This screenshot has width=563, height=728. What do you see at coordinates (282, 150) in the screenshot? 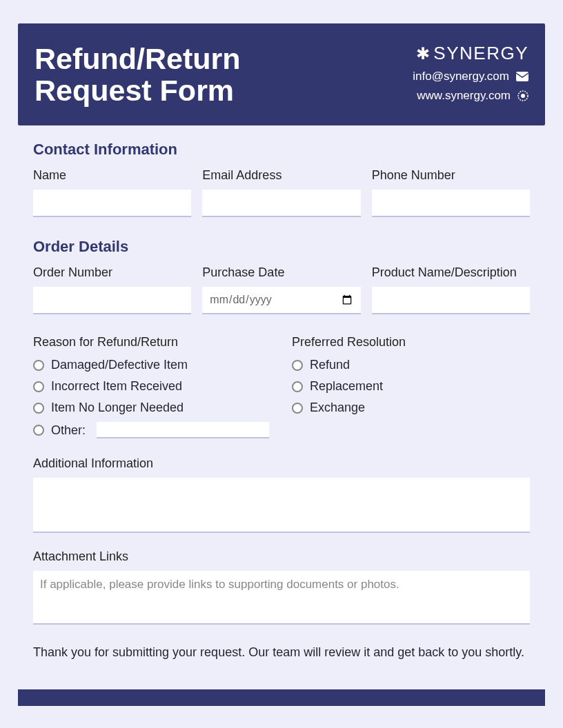
I see `section-contact-title: Contact Information` at bounding box center [282, 150].